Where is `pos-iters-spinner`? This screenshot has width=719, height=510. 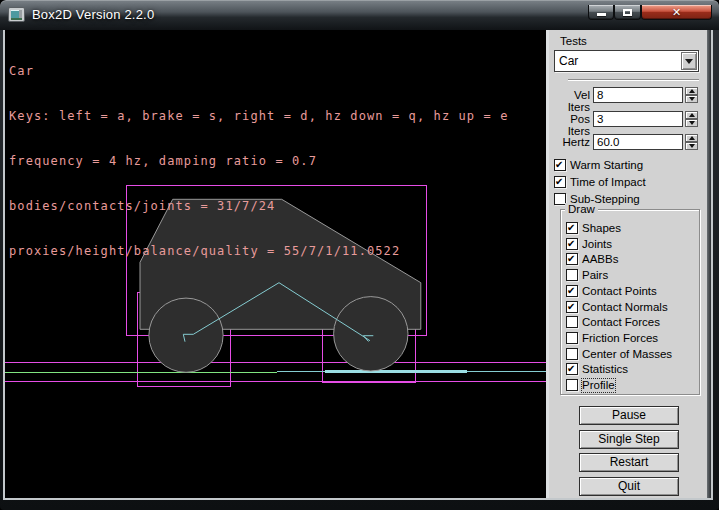
pos-iters-spinner is located at coordinates (692, 119).